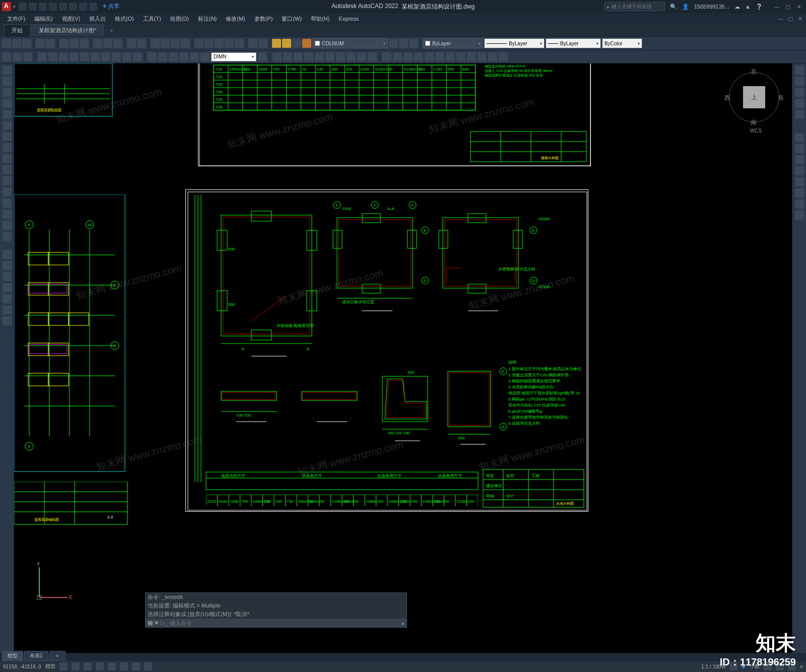 This screenshot has height=672, width=806. Describe the element at coordinates (153, 623) in the screenshot. I see `cmd-handle-icon: ▤ ✕` at that location.